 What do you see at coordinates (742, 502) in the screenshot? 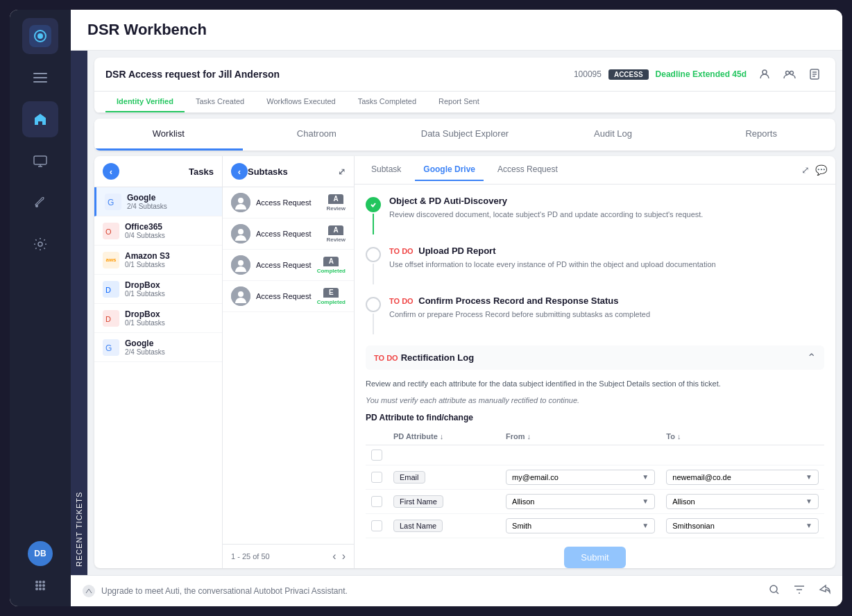
I see `to-firstname-select: Allison ▼` at bounding box center [742, 502].